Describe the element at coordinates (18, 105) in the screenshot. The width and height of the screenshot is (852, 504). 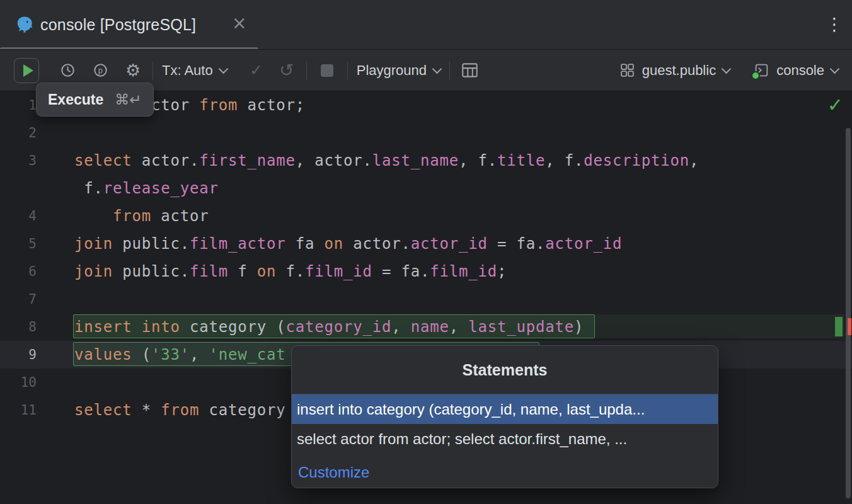
I see `line-number: 1` at that location.